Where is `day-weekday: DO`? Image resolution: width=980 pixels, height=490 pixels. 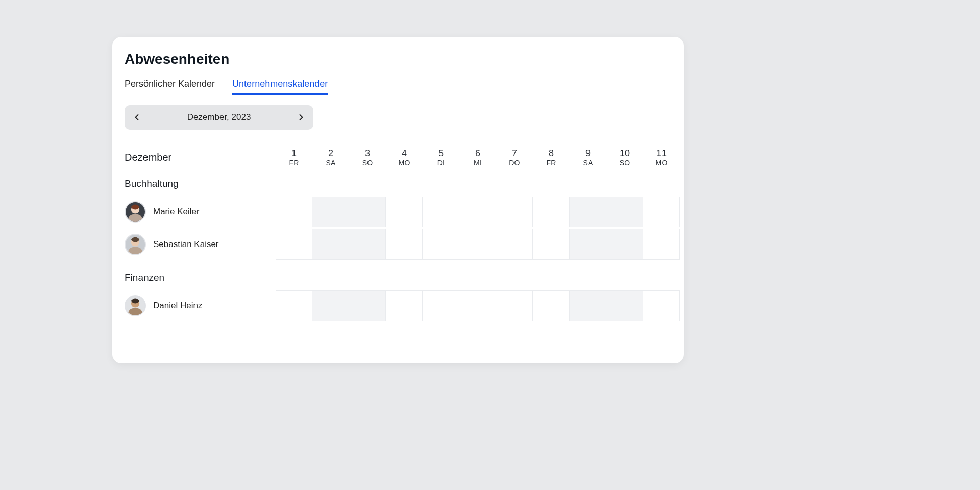 day-weekday: DO is located at coordinates (514, 163).